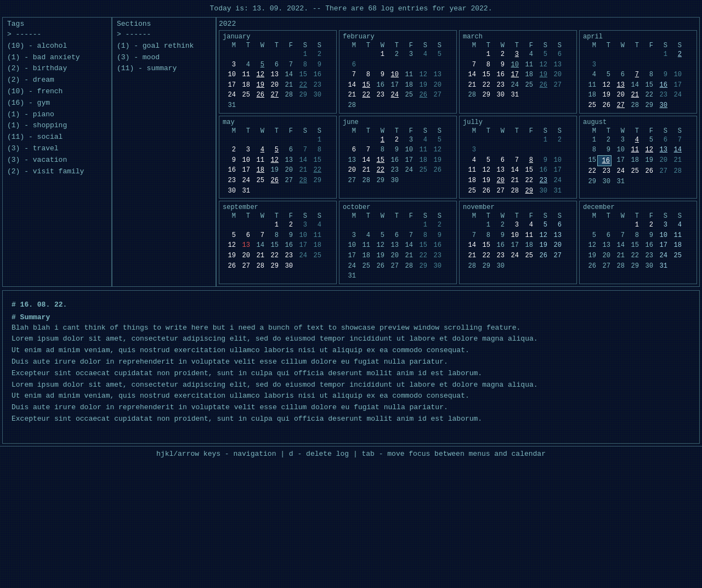  What do you see at coordinates (556, 65) in the screenshot?
I see `cal-day: 13` at bounding box center [556, 65].